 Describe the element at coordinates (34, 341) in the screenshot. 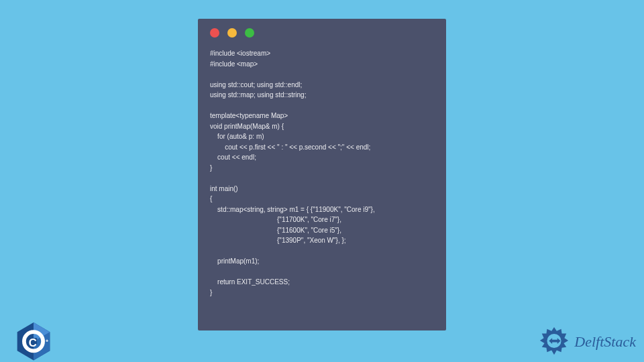

I see `cpp-logo-icon: C + +` at that location.